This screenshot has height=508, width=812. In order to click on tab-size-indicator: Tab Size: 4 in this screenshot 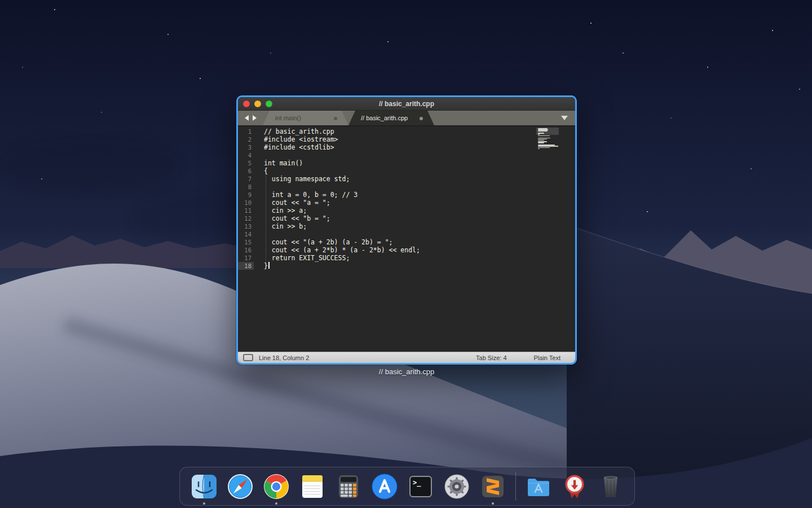, I will do `click(491, 358)`.